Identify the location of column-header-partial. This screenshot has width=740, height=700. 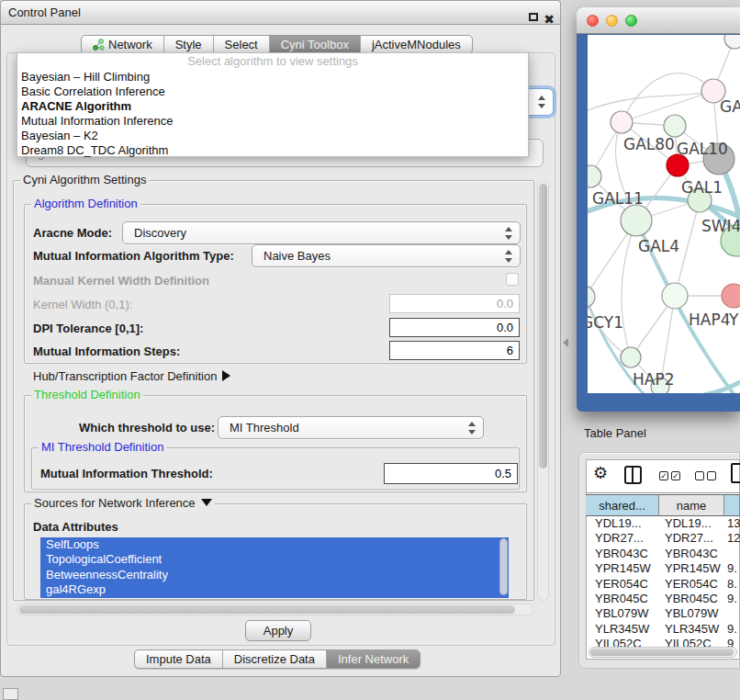
(733, 505).